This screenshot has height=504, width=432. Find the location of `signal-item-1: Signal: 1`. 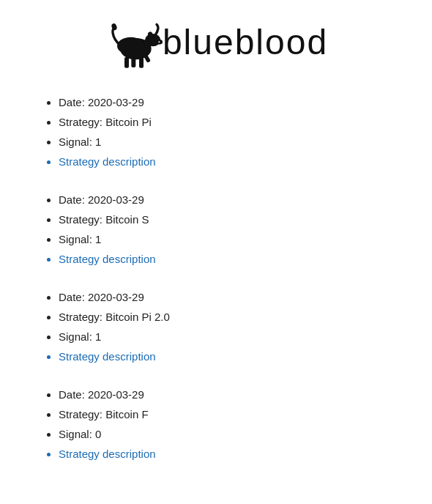

signal-item-1: Signal: 1 is located at coordinates (227, 240).